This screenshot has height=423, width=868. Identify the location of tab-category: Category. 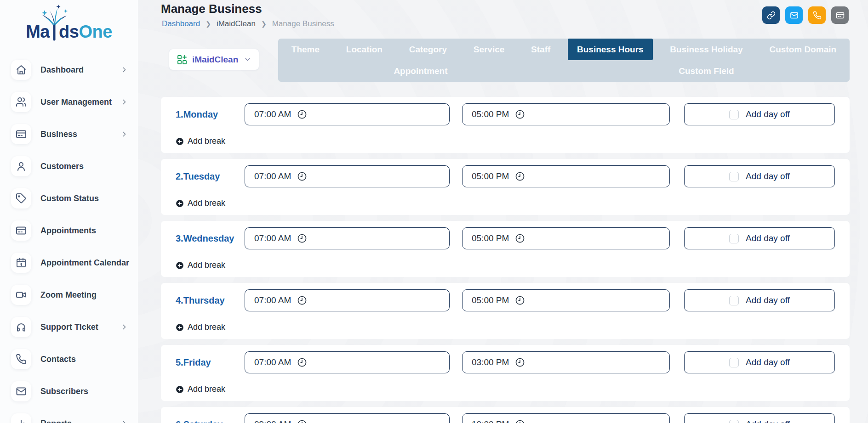
(428, 50).